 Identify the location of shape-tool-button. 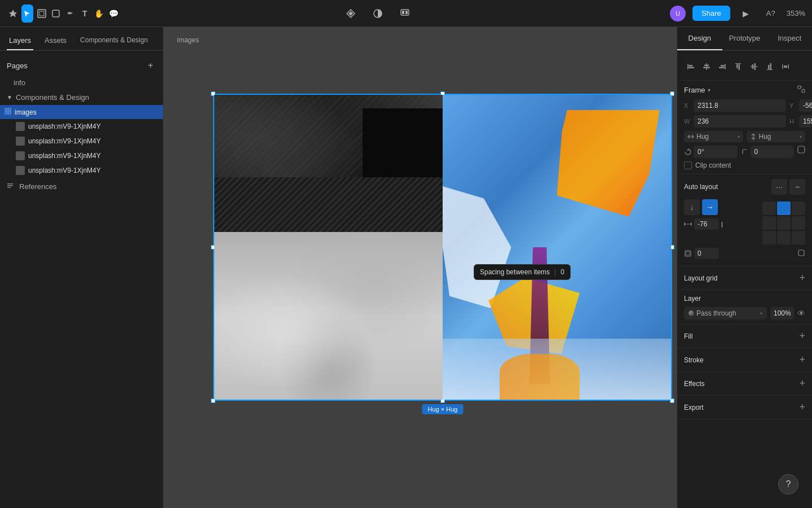
(56, 14).